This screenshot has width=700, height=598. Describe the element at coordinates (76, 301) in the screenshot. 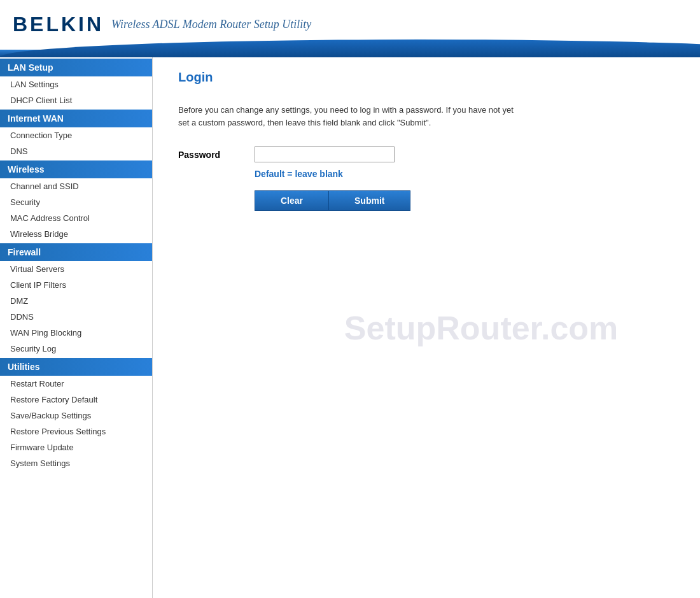

I see `sidebar-item-dmz: DMZ` at that location.